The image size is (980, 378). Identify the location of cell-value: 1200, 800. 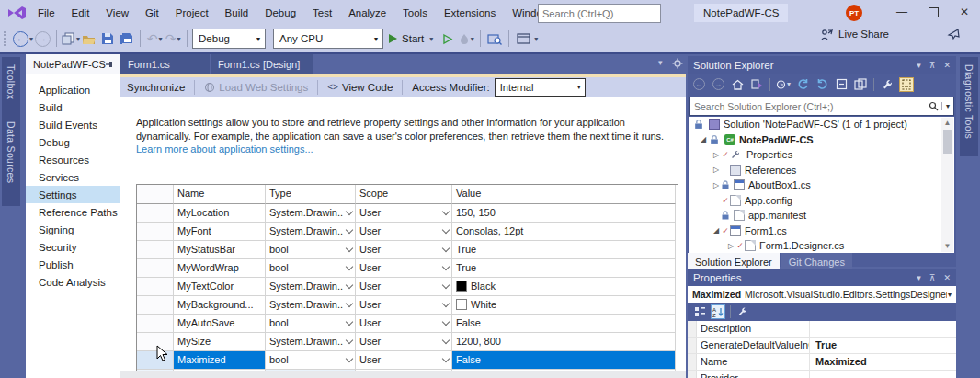
(564, 342).